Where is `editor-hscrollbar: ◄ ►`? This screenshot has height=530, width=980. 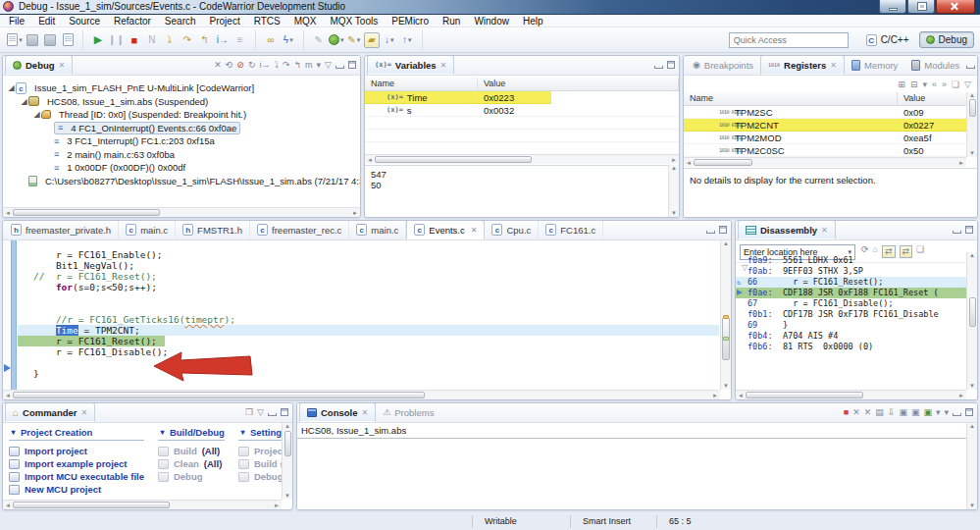
editor-hscrollbar: ◄ ► is located at coordinates (361, 395).